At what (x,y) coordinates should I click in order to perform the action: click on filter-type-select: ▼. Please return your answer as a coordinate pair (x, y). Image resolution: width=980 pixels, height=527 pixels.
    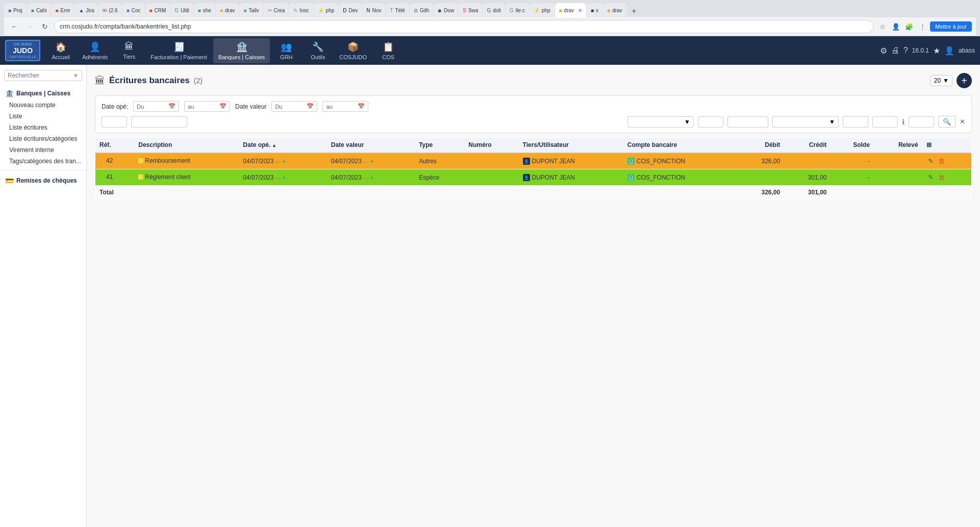
    Looking at the image, I should click on (661, 122).